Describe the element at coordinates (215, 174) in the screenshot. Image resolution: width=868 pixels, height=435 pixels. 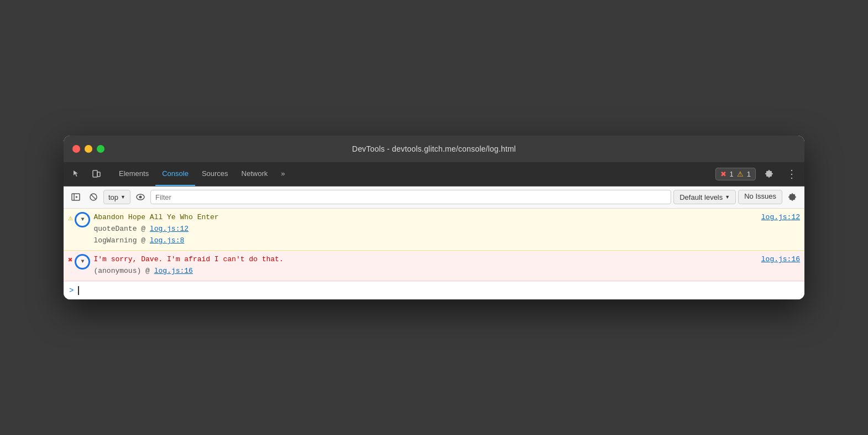
I see `tab-sources: Sources` at that location.